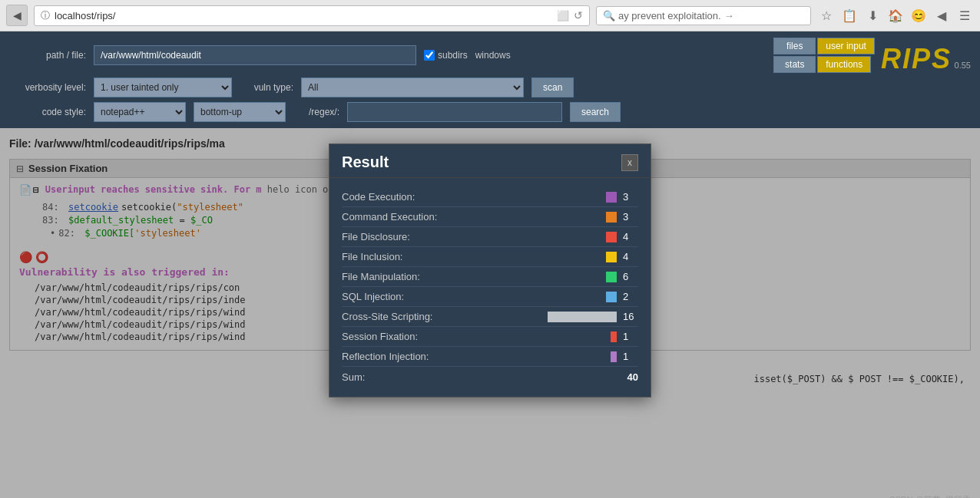 This screenshot has height=498, width=980. Describe the element at coordinates (490, 378) in the screenshot. I see `sum-row: Sum: 40` at that location.